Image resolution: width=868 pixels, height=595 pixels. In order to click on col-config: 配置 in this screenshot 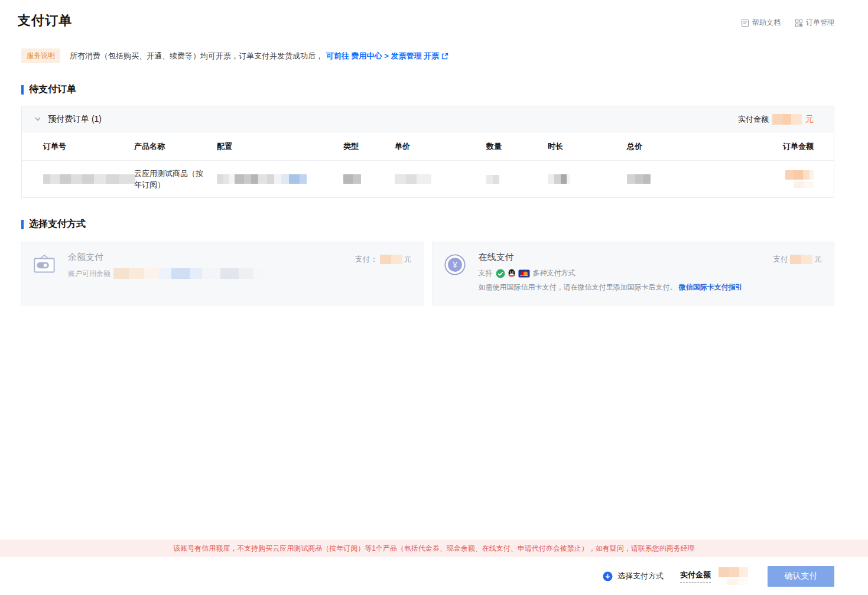, I will do `click(280, 147)`.